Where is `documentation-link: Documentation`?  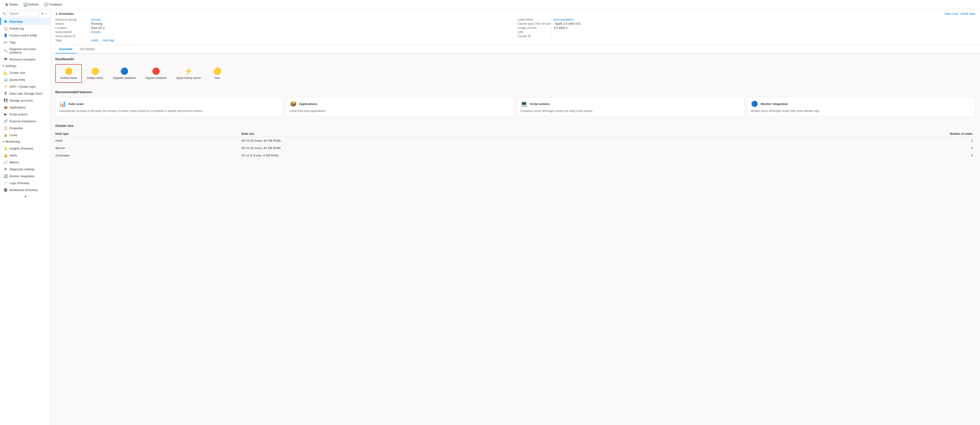 documentation-link: Documentation is located at coordinates (564, 20).